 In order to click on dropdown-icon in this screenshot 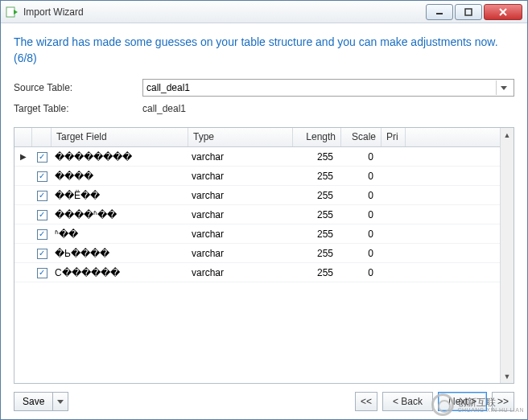, I will do `click(503, 88)`.